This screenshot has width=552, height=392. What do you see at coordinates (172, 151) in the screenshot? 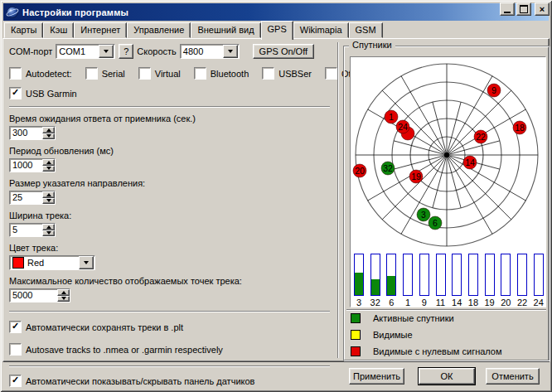
I see `field-label-update-period: Период обновления (мс)` at bounding box center [172, 151].